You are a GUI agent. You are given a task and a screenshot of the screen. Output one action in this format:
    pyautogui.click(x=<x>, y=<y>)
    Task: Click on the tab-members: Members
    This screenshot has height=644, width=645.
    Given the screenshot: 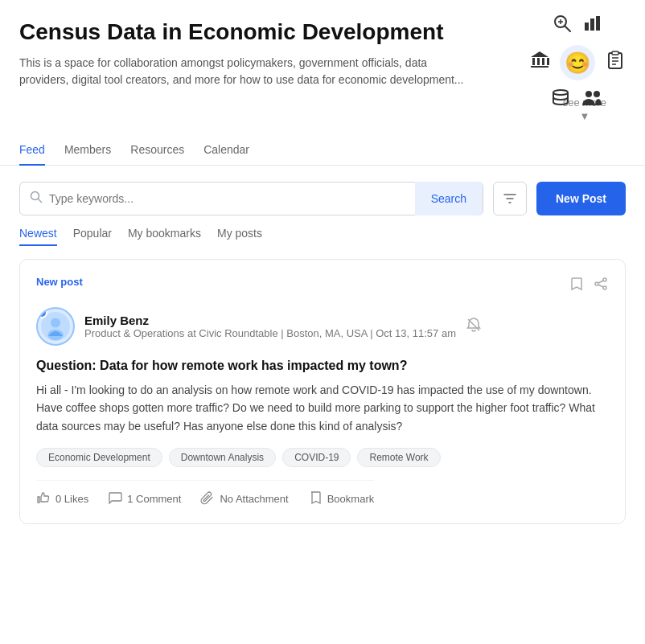 What is the action you would take?
    pyautogui.click(x=88, y=150)
    